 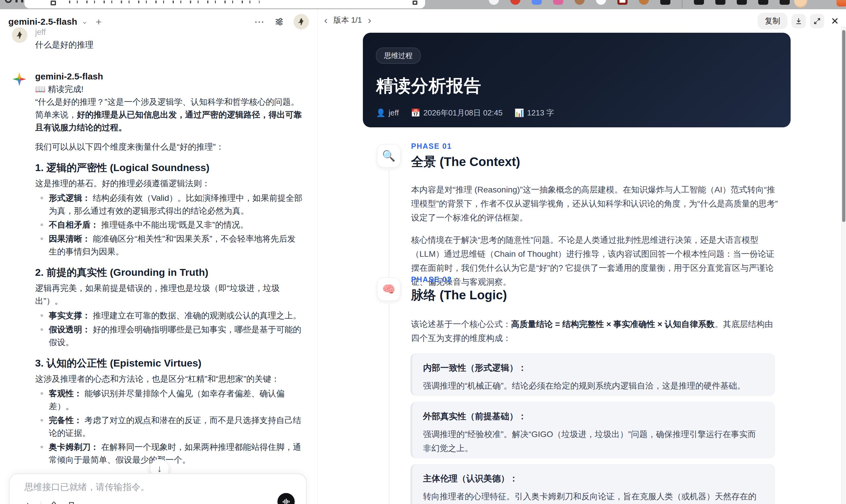 I want to click on bullet-term: 形式逻辑：, so click(x=70, y=198).